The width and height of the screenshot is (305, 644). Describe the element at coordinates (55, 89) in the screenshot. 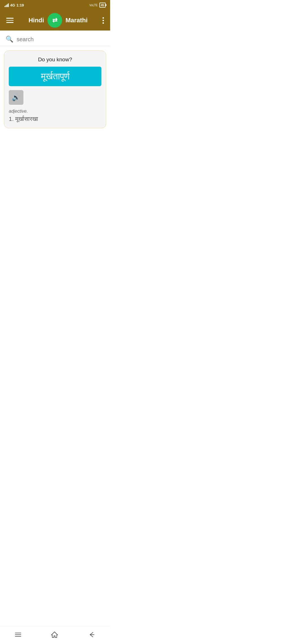

I see `card-section: Do you know? मूर्खतापूर्ण 🔊 adjective. 1…` at that location.